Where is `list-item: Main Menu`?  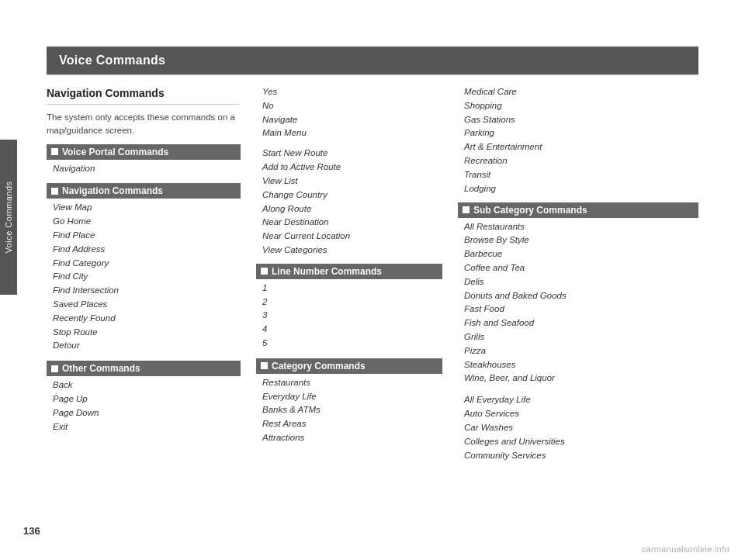 list-item: Main Menu is located at coordinates (352, 133).